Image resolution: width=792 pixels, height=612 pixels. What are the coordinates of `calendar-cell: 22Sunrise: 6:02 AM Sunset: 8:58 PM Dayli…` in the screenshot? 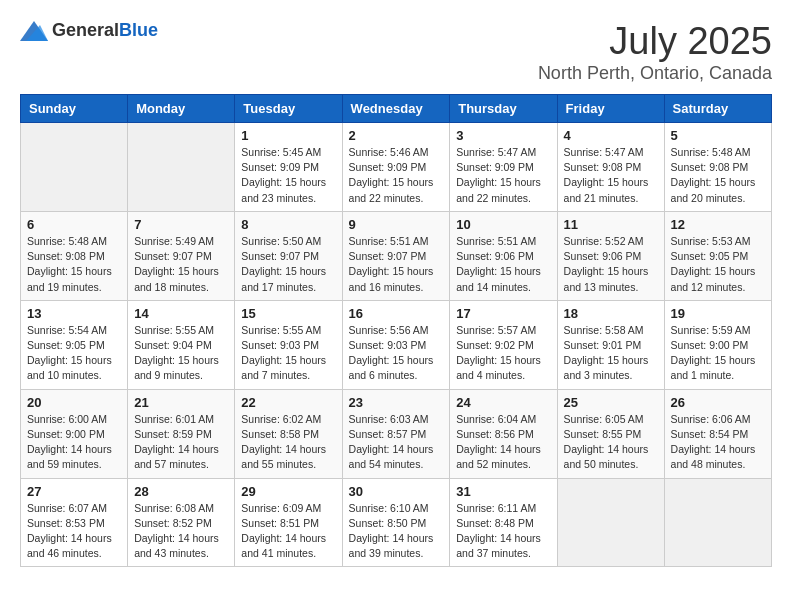 It's located at (288, 434).